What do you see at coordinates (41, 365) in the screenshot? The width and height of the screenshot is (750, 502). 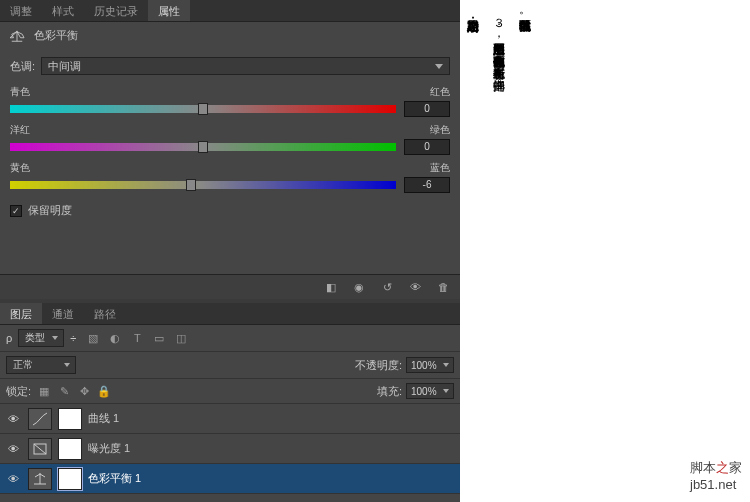 I see `blend-mode-select: 正常` at bounding box center [41, 365].